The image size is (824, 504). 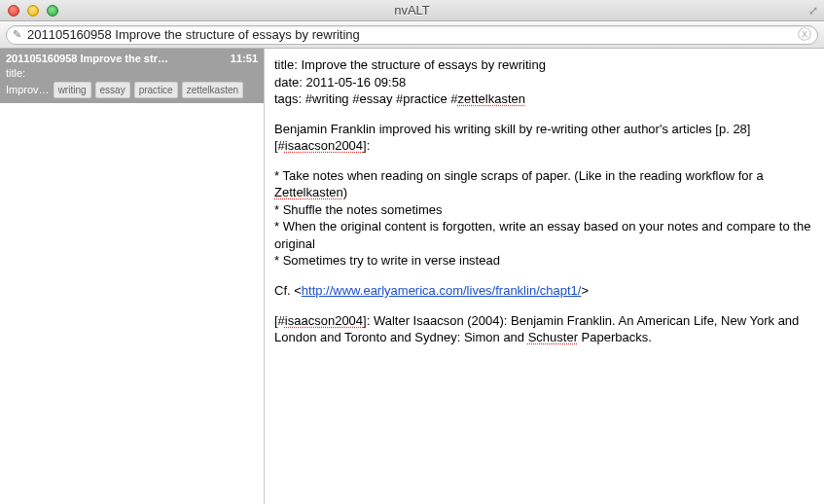 I want to click on note-item-title: 201105160958 Improve the str…, so click(x=88, y=58).